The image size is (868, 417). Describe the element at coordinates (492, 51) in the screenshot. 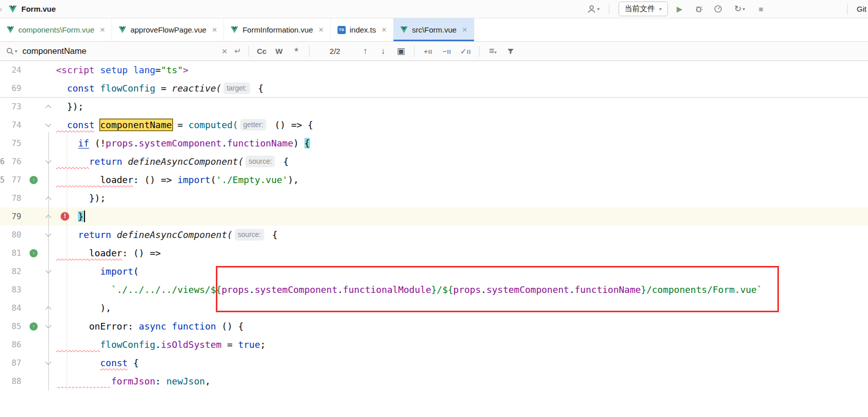

I see `lines-icon: ≡` at that location.